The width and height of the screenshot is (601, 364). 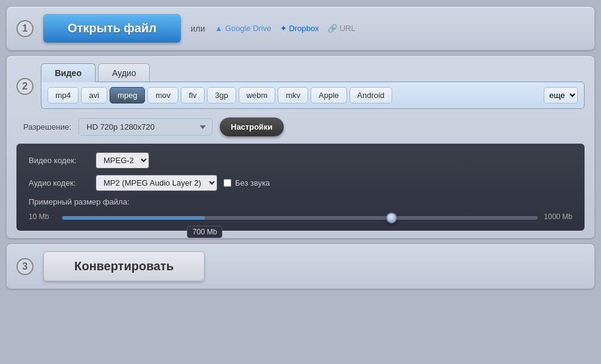 I want to click on format-mkv: mkv, so click(x=293, y=95).